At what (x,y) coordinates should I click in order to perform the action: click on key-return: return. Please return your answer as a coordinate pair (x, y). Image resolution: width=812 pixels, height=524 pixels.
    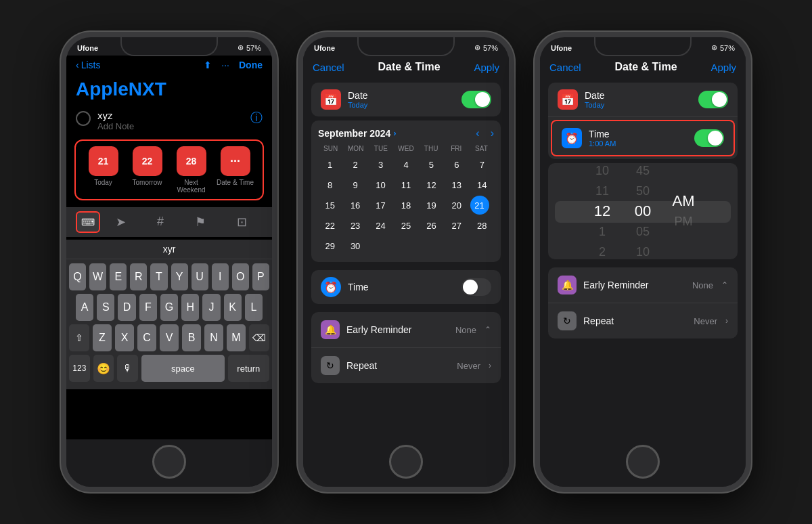
    Looking at the image, I should click on (249, 368).